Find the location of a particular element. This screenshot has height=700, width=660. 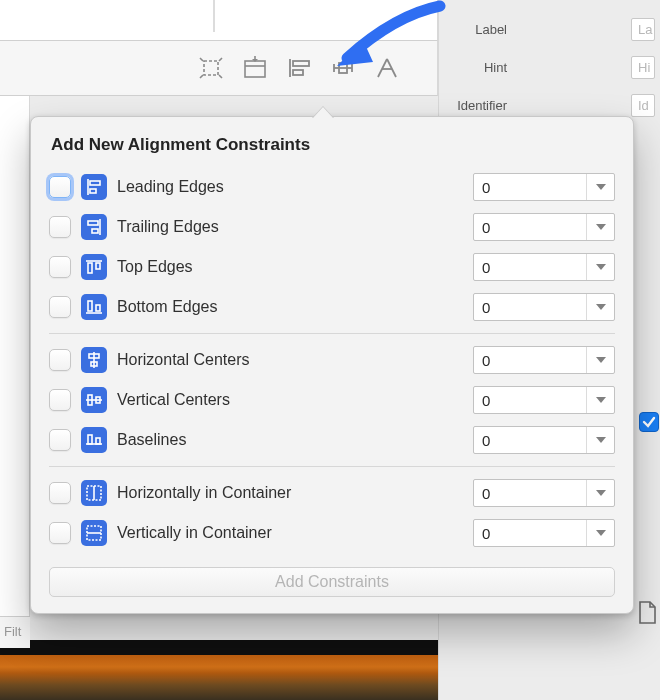

checkmark-icon is located at coordinates (649, 422).